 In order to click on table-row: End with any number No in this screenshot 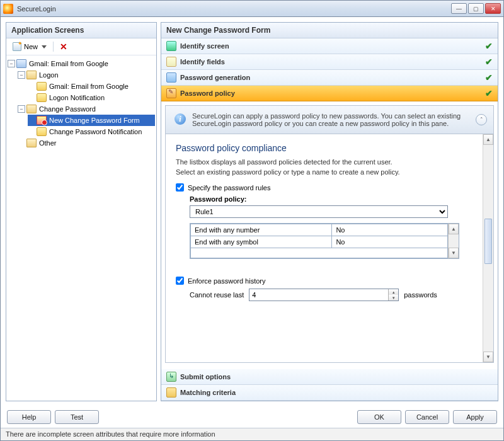, I will do `click(319, 231)`.